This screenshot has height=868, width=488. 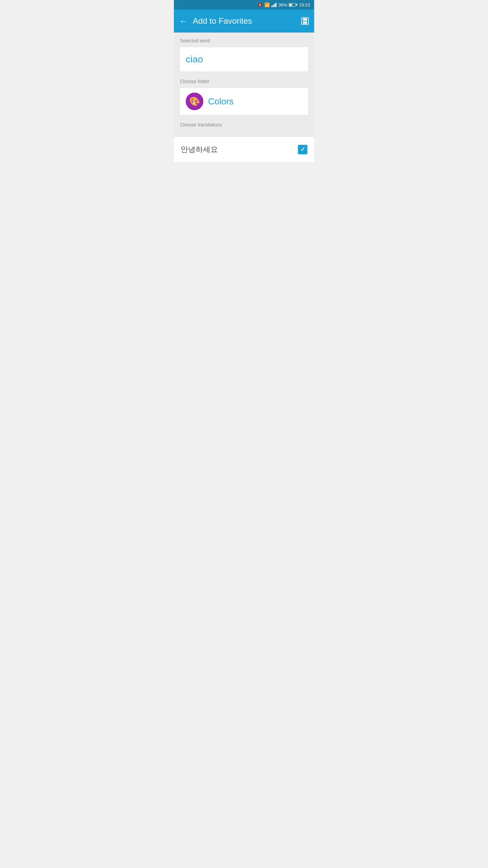 What do you see at coordinates (283, 5) in the screenshot?
I see `battery-percent: 36%` at bounding box center [283, 5].